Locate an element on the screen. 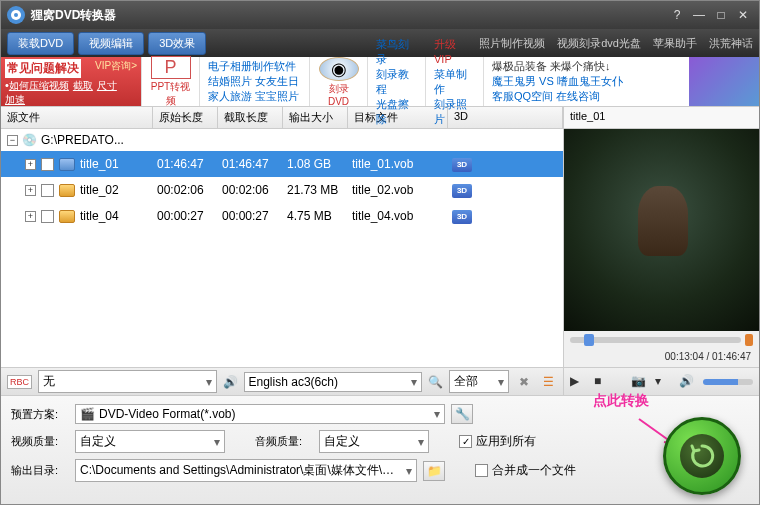 The height and width of the screenshot is (505, 760). col-outsize: 输出大小 is located at coordinates (316, 118).